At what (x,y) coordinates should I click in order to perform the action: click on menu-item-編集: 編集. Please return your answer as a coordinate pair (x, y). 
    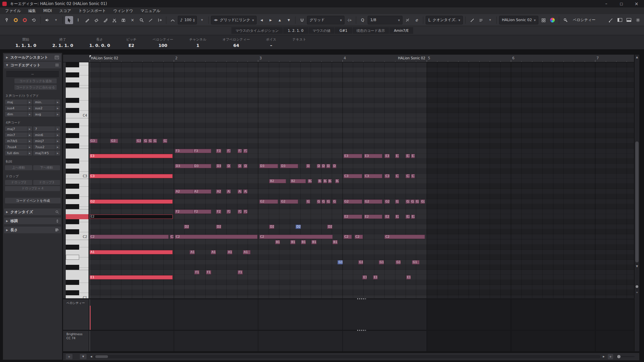
    Looking at the image, I should click on (32, 11).